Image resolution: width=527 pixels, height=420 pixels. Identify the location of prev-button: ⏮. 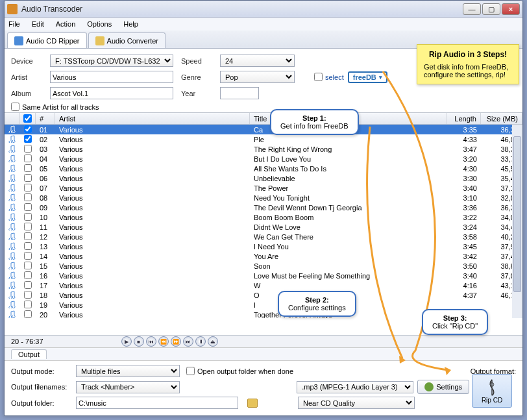
(151, 341).